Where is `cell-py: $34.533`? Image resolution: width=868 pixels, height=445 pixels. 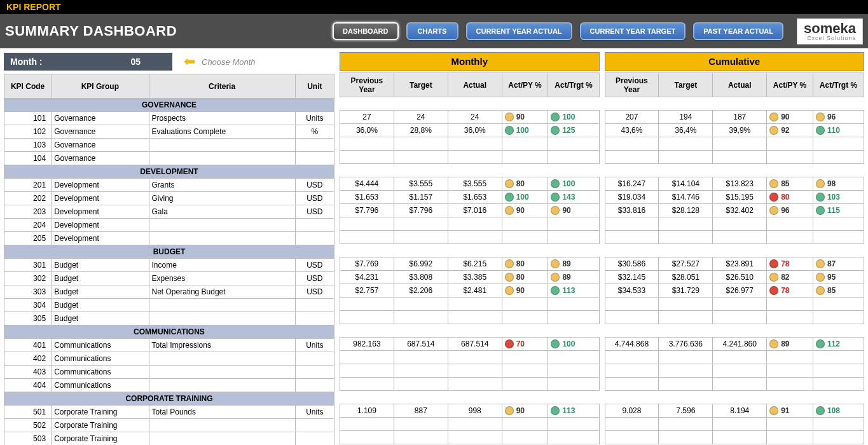
cell-py: $34.533 is located at coordinates (632, 291).